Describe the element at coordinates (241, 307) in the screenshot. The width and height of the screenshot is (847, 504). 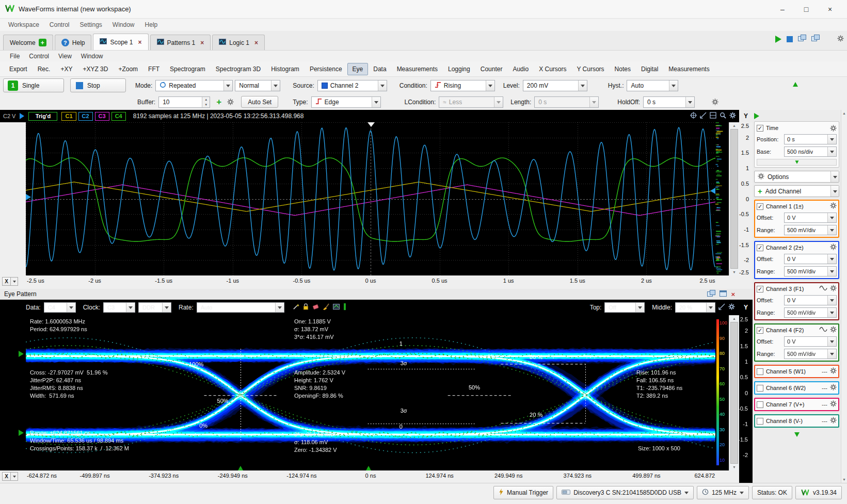
I see `eye-rate-select: Auto` at that location.